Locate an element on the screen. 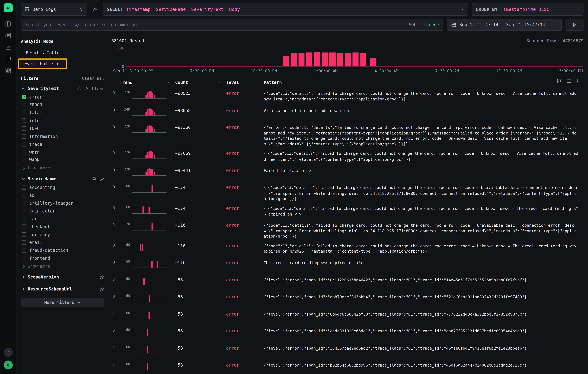  user-avatar: U is located at coordinates (8, 365).